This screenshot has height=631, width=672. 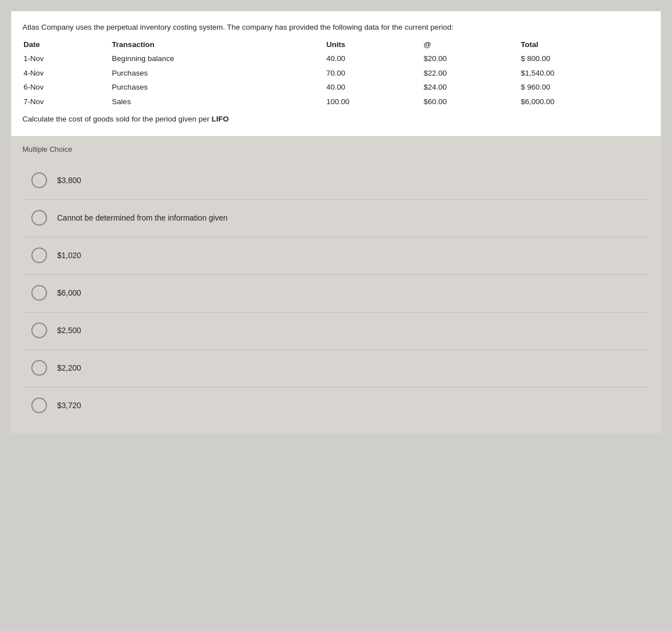 What do you see at coordinates (375, 73) in the screenshot?
I see `table-cell-1-2: 70.00` at bounding box center [375, 73].